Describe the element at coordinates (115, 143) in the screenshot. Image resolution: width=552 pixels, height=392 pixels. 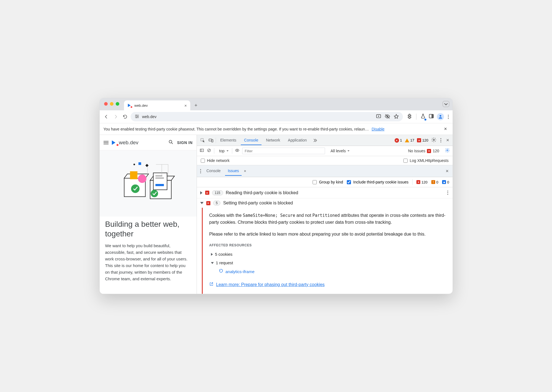
I see `brand-logo-icon` at that location.